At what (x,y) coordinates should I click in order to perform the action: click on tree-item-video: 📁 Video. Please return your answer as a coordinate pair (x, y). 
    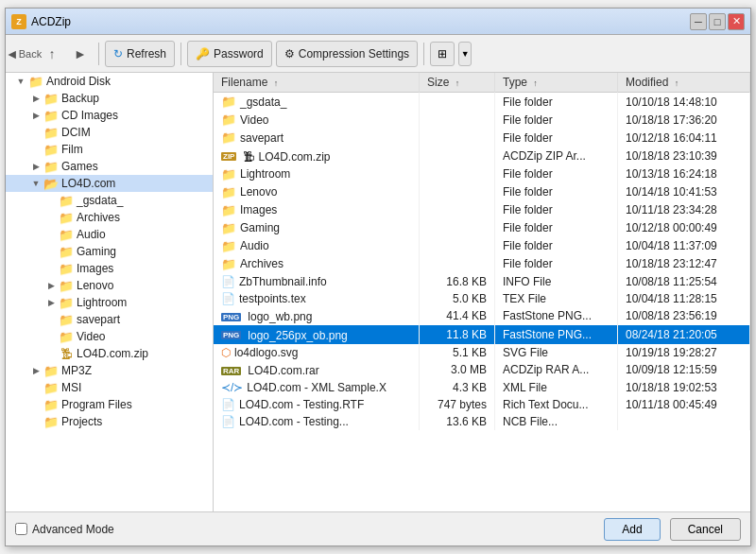
    Looking at the image, I should click on (110, 337).